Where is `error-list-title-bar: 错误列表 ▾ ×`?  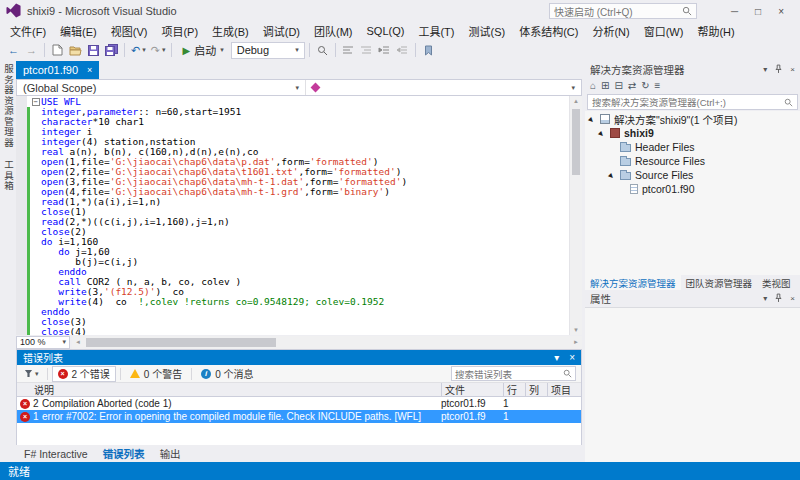 error-list-title-bar: 错误列表 ▾ × is located at coordinates (299, 358).